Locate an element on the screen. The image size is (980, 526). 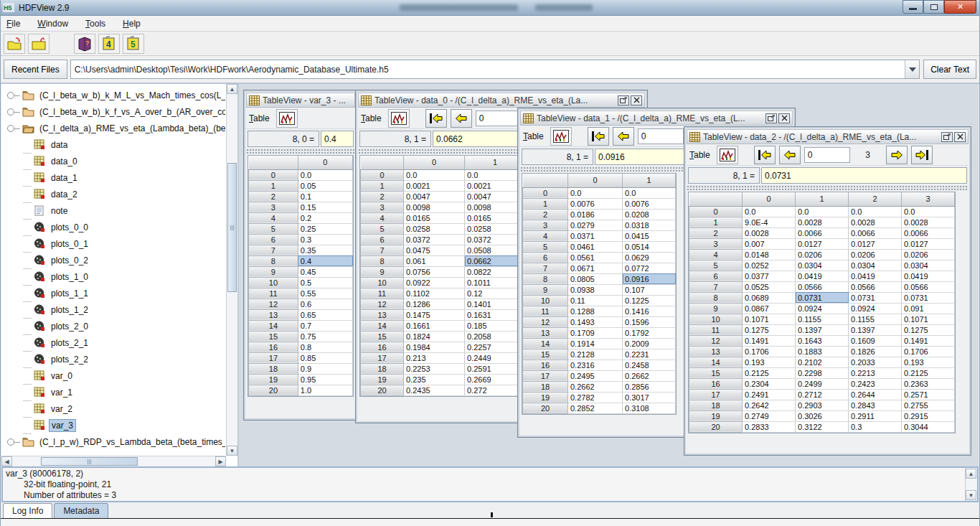
table-cell: 0.0662 is located at coordinates (495, 261).